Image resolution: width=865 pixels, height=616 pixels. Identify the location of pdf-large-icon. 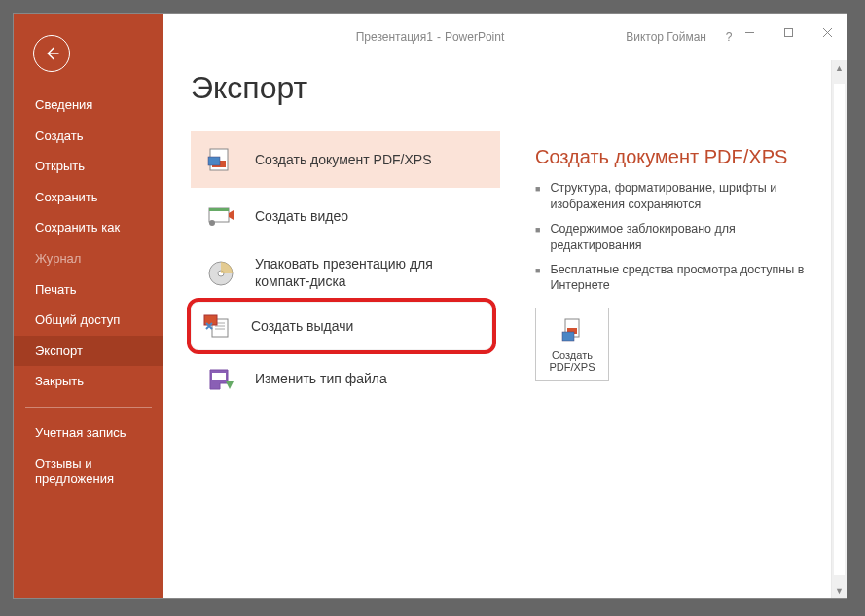
(572, 331).